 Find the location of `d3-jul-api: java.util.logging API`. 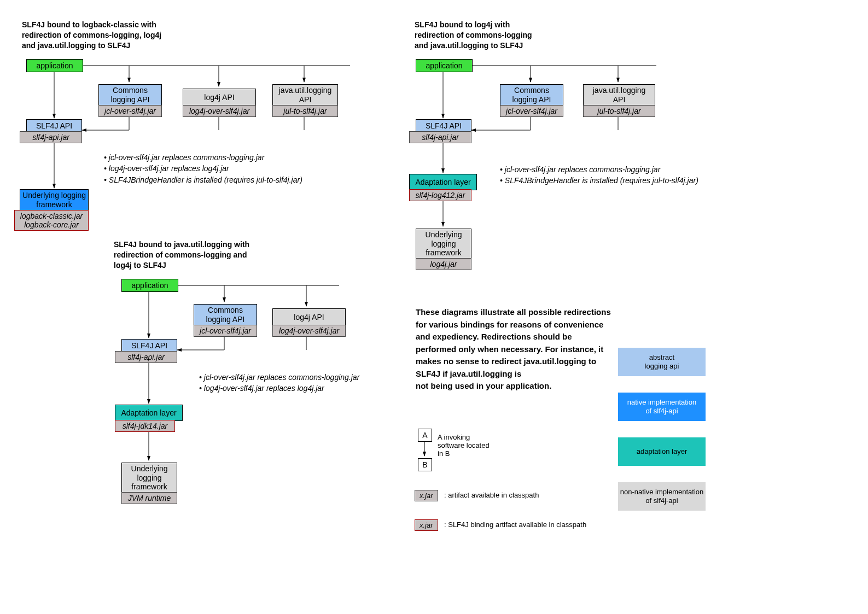

d3-jul-api: java.util.logging API is located at coordinates (619, 95).